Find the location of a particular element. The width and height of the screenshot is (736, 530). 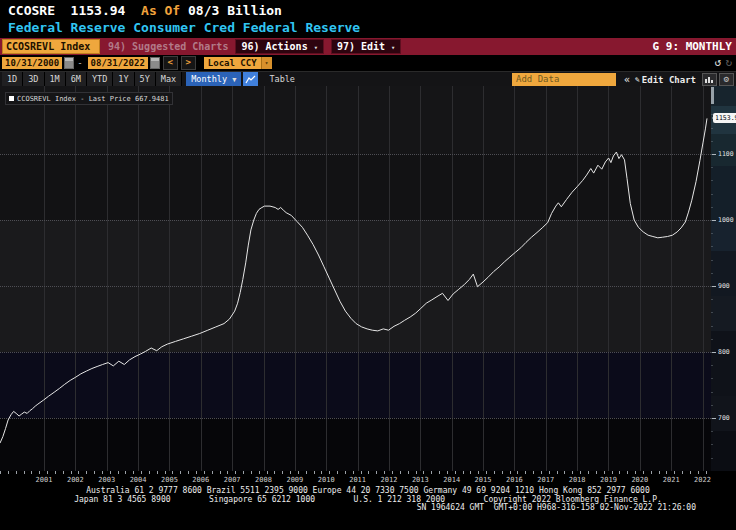

range-toolbar: 1D 3D 1M 6M YTD 1Y 5Y Max Monthly ▼ Tabl… is located at coordinates (368, 79).